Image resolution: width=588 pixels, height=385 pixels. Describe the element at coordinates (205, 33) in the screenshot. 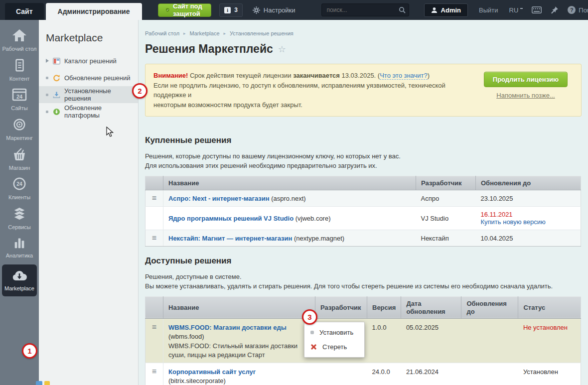

I see `breadcrumb-marketplace: Marketplace` at that location.